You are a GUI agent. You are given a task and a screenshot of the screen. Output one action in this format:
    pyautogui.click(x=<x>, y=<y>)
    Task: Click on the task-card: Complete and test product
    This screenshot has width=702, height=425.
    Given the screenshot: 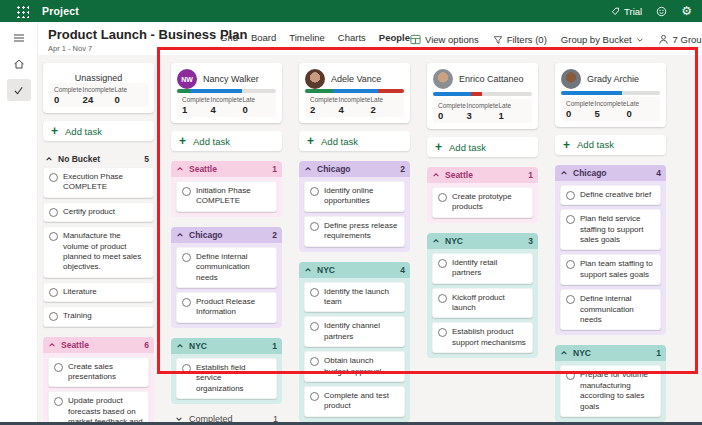 What is the action you would take?
    pyautogui.click(x=354, y=402)
    